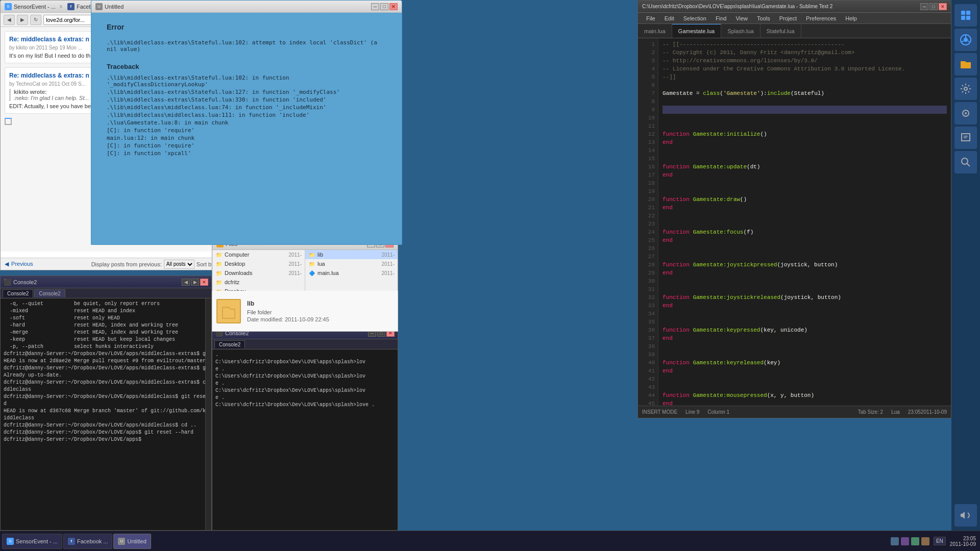 The width and height of the screenshot is (980, 551). Describe the element at coordinates (651, 18) in the screenshot. I see `menu-file: File` at that location.